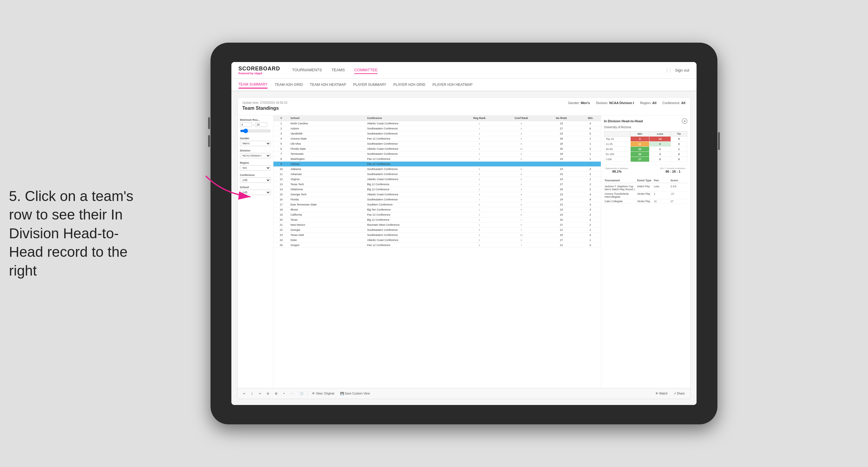 This screenshot has width=868, height=467. What do you see at coordinates (281, 230) in the screenshot?
I see `cell-num: 22` at bounding box center [281, 230].